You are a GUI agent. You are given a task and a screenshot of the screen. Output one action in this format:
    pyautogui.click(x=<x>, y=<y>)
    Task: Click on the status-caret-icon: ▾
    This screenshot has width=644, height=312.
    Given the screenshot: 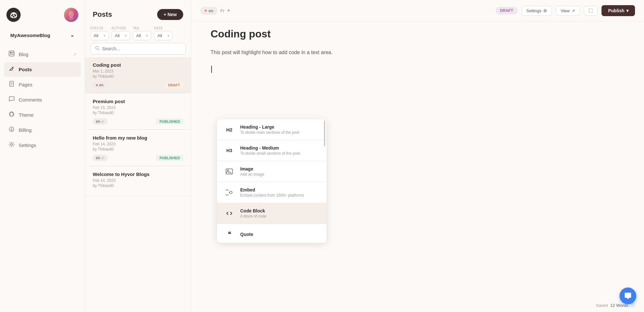 What is the action you would take?
    pyautogui.click(x=104, y=35)
    